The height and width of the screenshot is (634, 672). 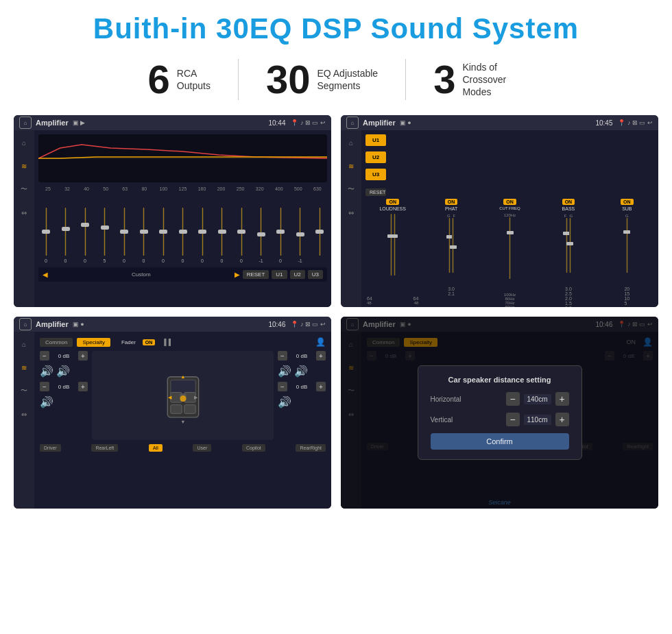 I want to click on vol-minus-tl: −, so click(x=45, y=356).